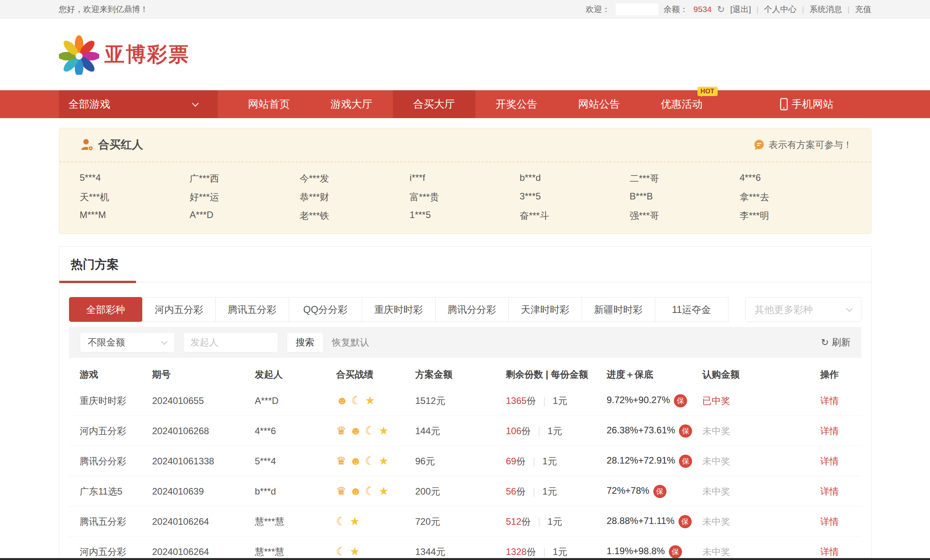  What do you see at coordinates (599, 104) in the screenshot?
I see `nav-item-网站公告: 网站公告` at bounding box center [599, 104].